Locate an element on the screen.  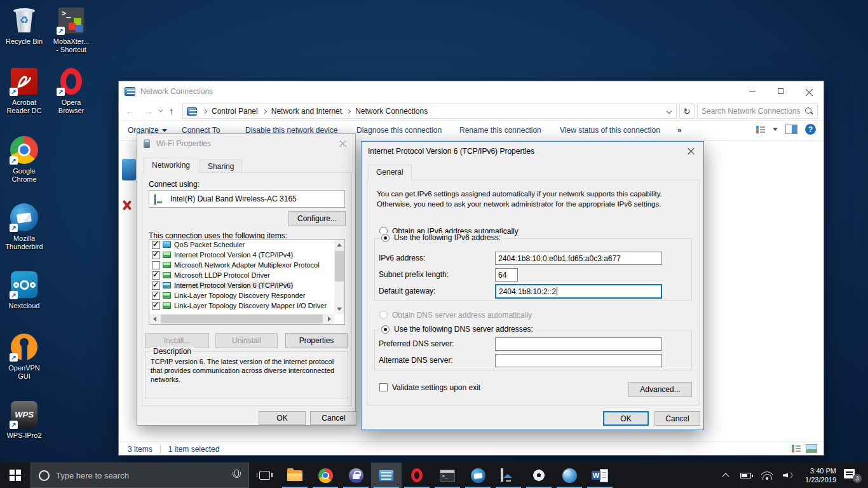
uninstall-button: Uninstall is located at coordinates (247, 341).